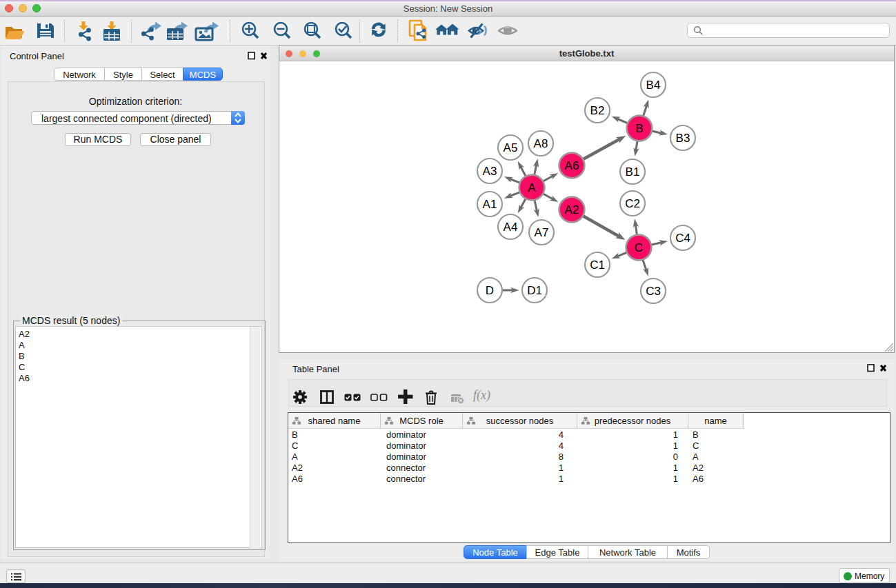  What do you see at coordinates (490, 291) in the screenshot?
I see `svg-text: D` at bounding box center [490, 291].